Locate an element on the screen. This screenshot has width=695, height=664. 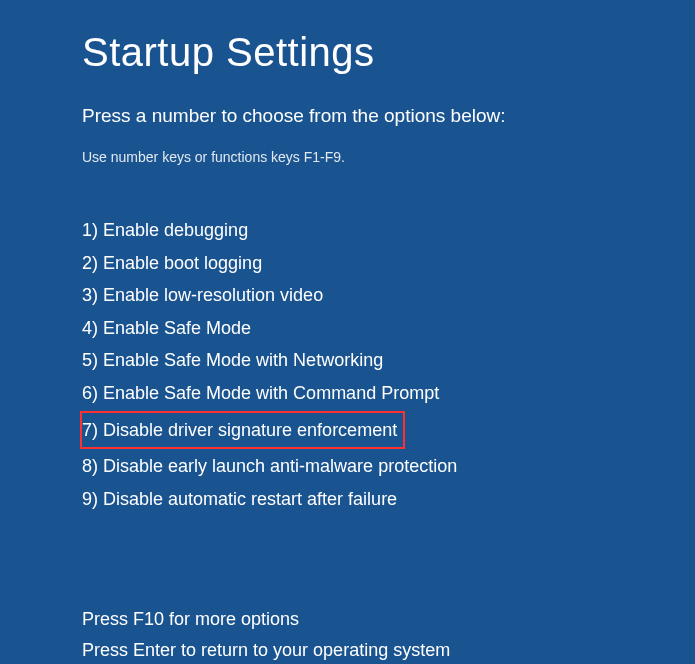
option-item-9: 9) Disable automatic restart after failu… is located at coordinates (240, 500).